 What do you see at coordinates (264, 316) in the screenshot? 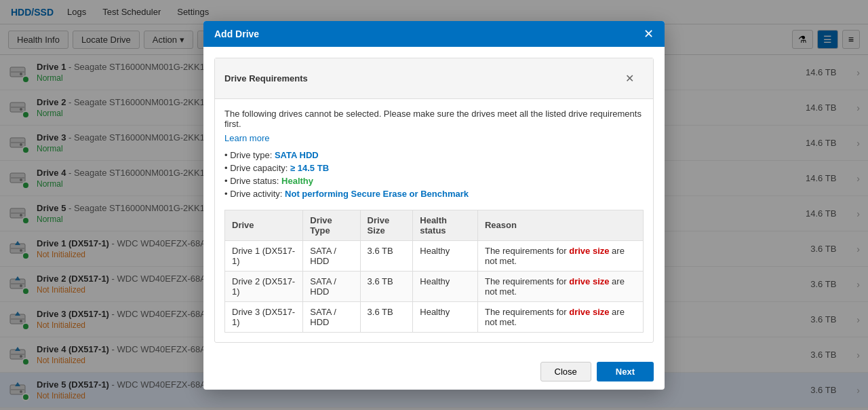
I see `cell-drive: Drive 3 (DX517-1)` at bounding box center [264, 316].